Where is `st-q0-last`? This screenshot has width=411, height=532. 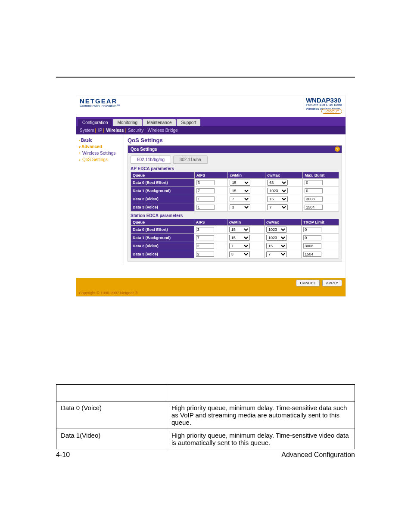 st-q0-last is located at coordinates (312, 230).